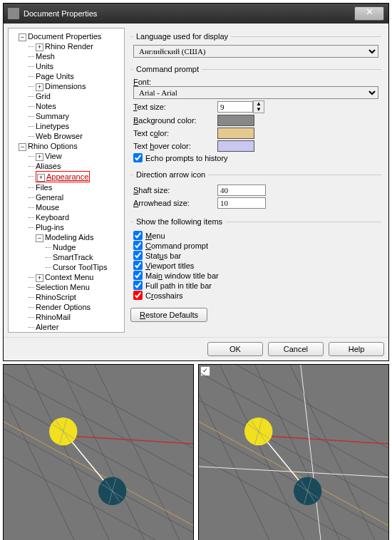  What do you see at coordinates (44, 66) in the screenshot?
I see `tree-item: Units` at bounding box center [44, 66].